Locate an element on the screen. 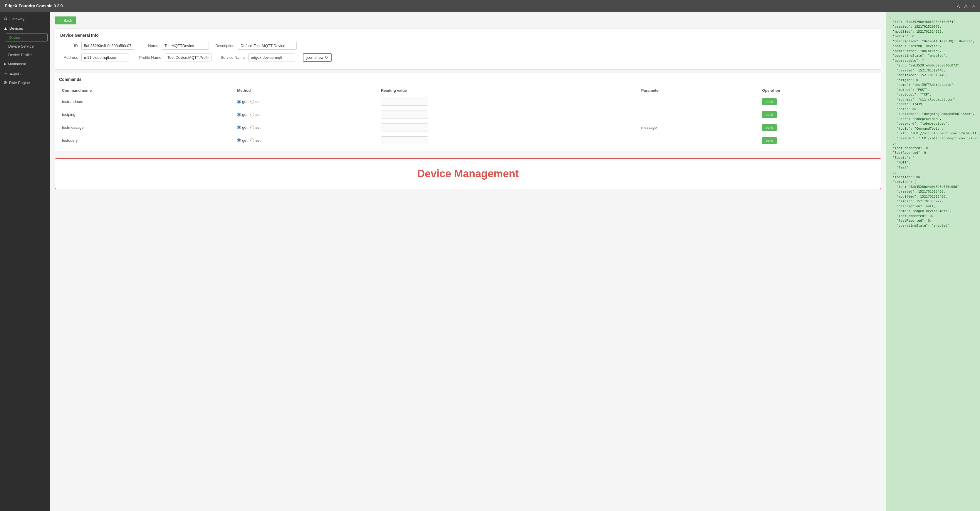 Image resolution: width=980 pixels, height=511 pixels. address-label: Address is located at coordinates (69, 57).